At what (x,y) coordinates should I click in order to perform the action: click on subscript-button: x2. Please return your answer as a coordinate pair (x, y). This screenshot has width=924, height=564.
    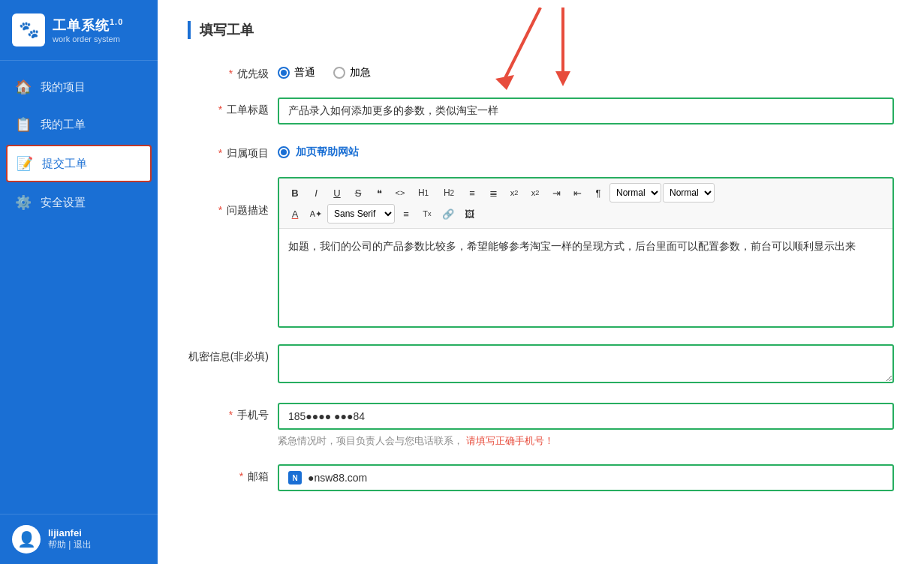
    Looking at the image, I should click on (514, 193).